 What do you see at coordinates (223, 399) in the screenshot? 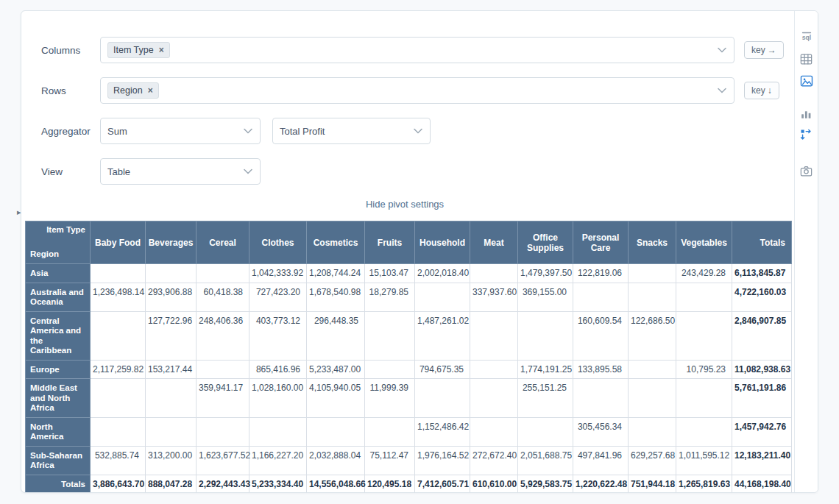
I see `value-cell: 359,941.17` at bounding box center [223, 399].